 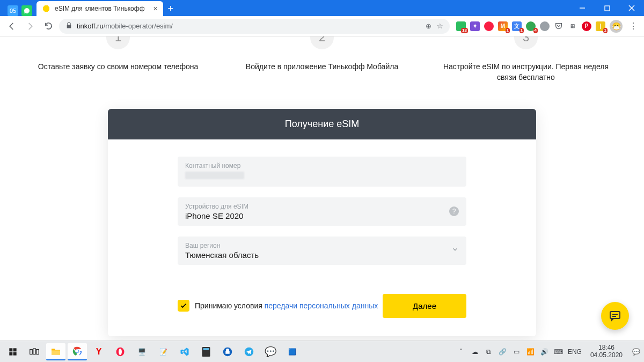 I want to click on browser-toolbar: tinkoff.ru/mobile-operator/esim/ ⊕ ☆ 13 …, so click(x=322, y=26).